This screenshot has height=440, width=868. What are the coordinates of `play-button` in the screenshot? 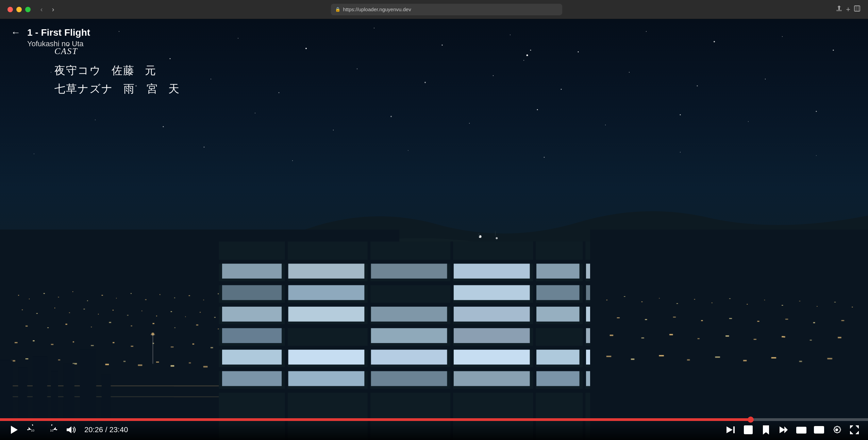 It's located at (14, 430).